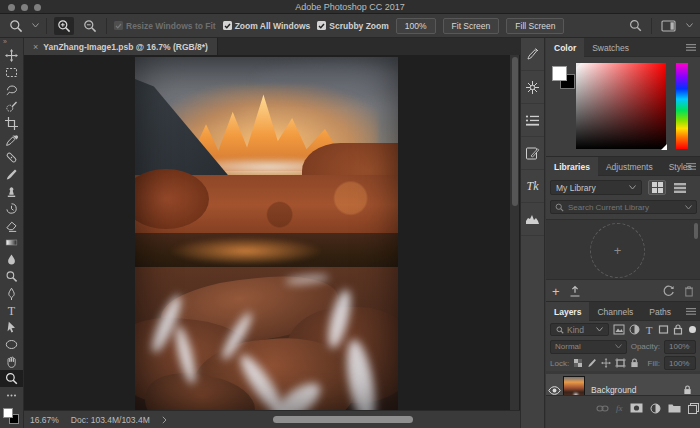 The image size is (700, 428). Describe the element at coordinates (12, 294) in the screenshot. I see `tool-pen` at that location.